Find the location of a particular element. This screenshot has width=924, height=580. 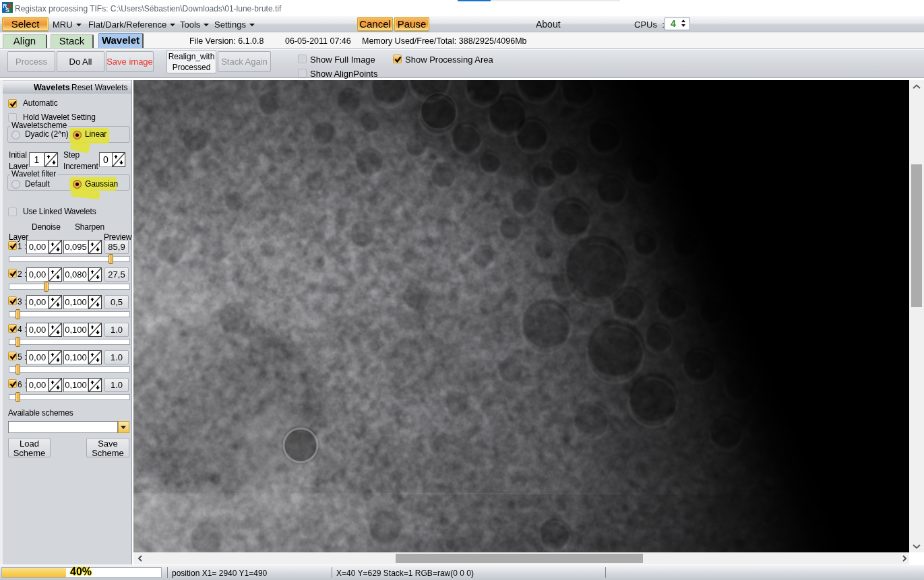

svg-text: 6 is located at coordinates (9, 6).